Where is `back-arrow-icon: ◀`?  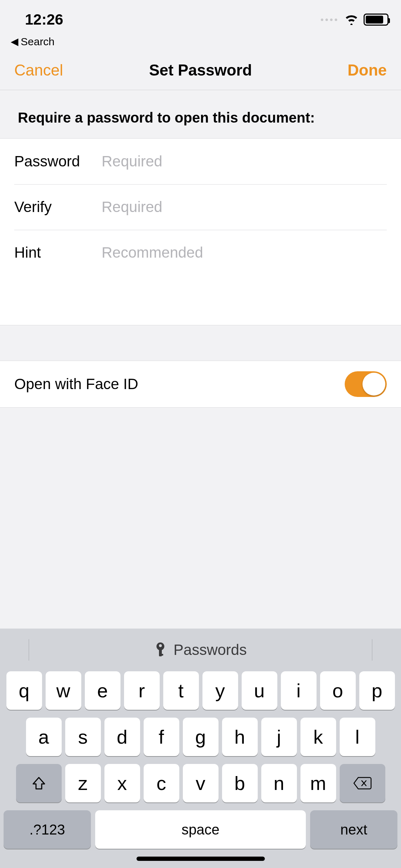
back-arrow-icon: ◀ is located at coordinates (15, 42).